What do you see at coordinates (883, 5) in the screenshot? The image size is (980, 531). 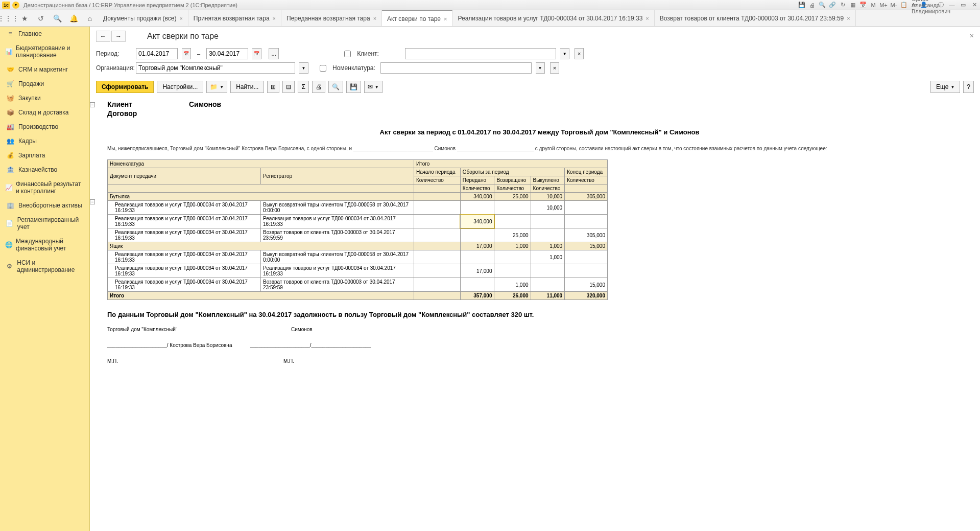 I see `m-plus-icon: M+` at bounding box center [883, 5].